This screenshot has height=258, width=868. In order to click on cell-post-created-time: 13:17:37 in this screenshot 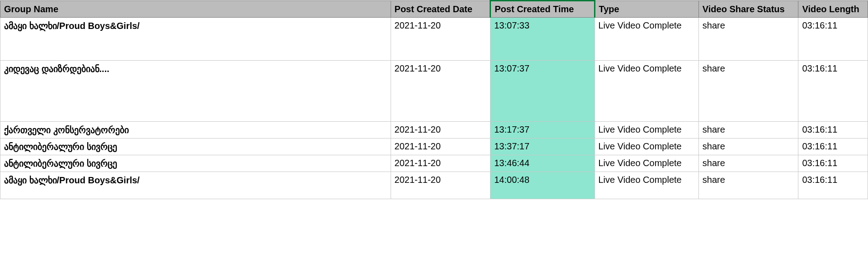, I will do `click(542, 130)`.